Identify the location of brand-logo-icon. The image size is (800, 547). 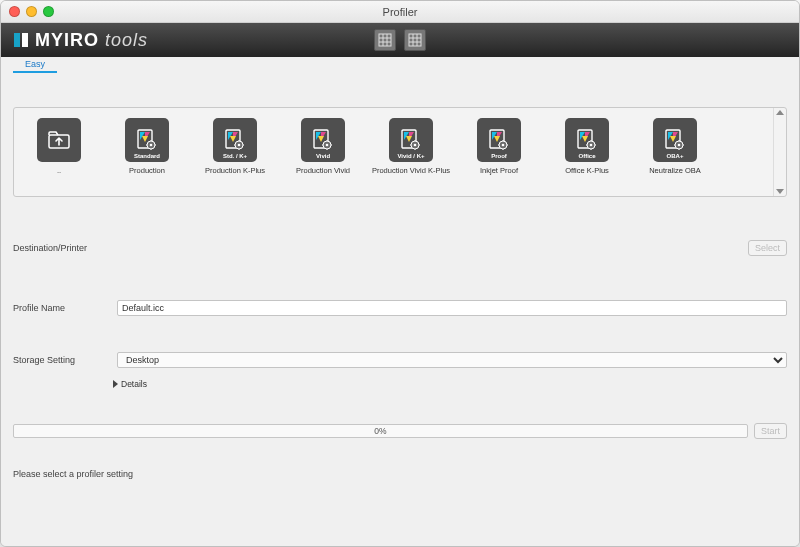
(21, 40).